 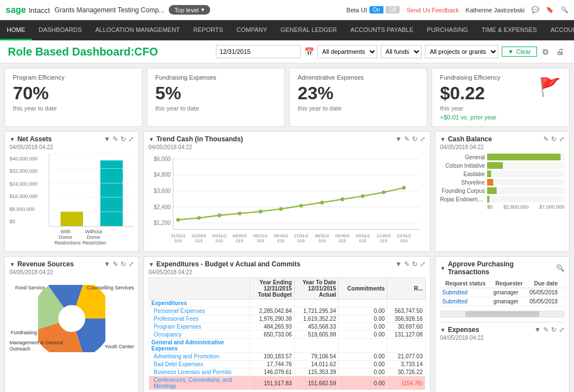 I want to click on exp-row-personnel-actual: 1,721,295.34, so click(x=316, y=311).